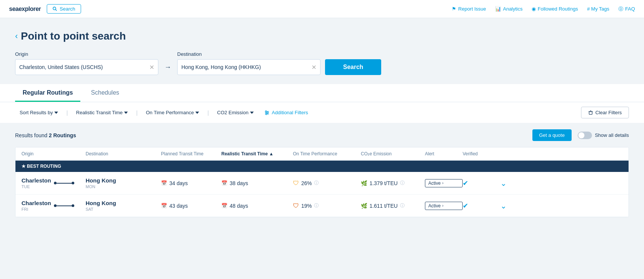 The width and height of the screenshot is (644, 279). I want to click on row2-expand: ⌄, so click(510, 206).